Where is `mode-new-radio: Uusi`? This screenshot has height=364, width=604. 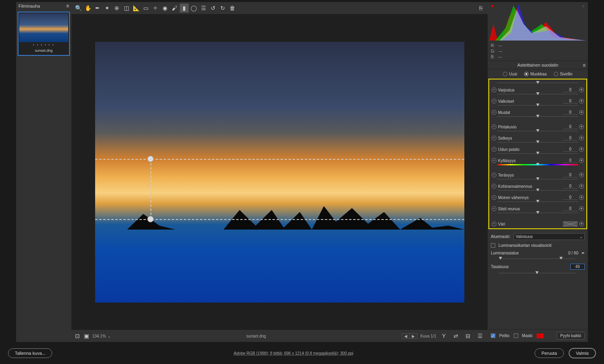 mode-new-radio: Uusi is located at coordinates (510, 74).